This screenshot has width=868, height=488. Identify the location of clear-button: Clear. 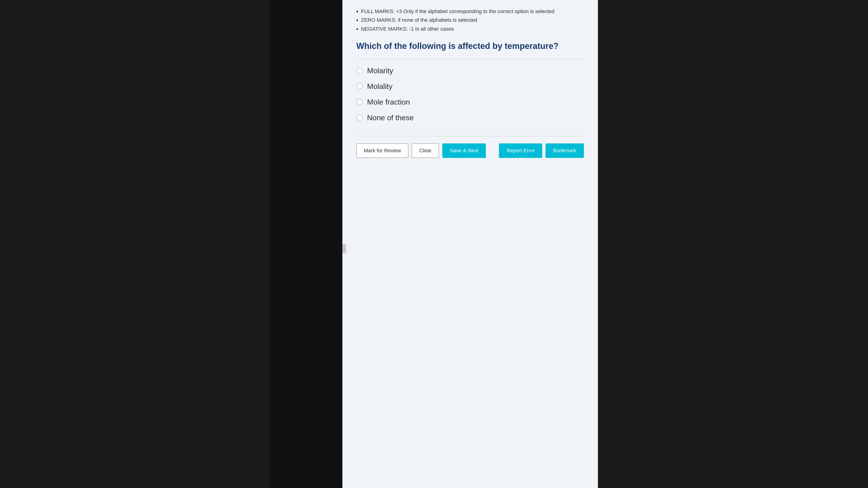
(425, 151).